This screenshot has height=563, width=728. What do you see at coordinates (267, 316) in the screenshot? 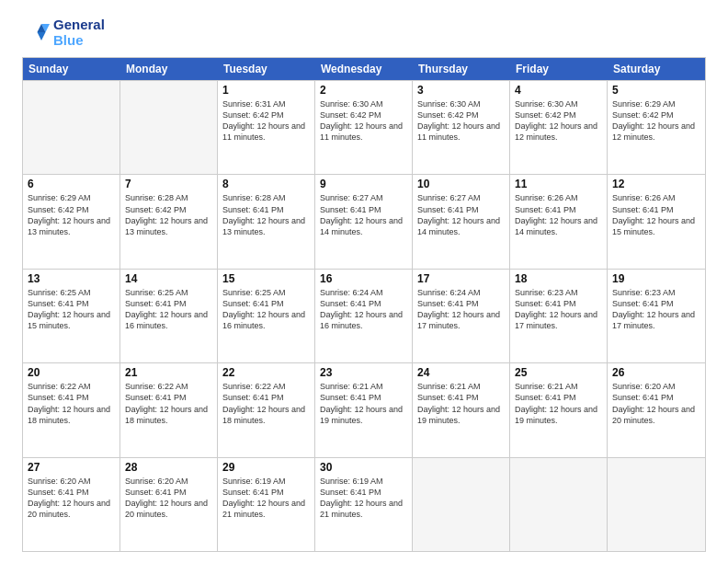
I see `calendar-cell: 15Sunrise: 6:25 AM Sunset: 6:41 PM Dayli…` at bounding box center [267, 316].